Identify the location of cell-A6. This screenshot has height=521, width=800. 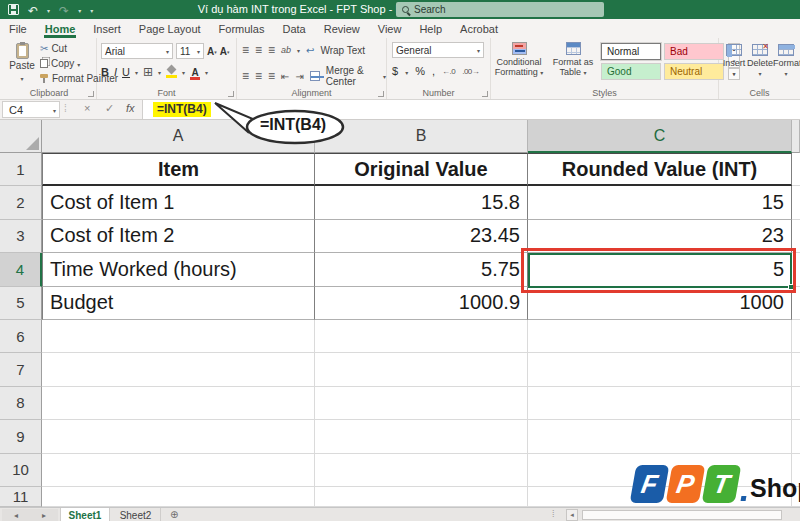
(178, 336).